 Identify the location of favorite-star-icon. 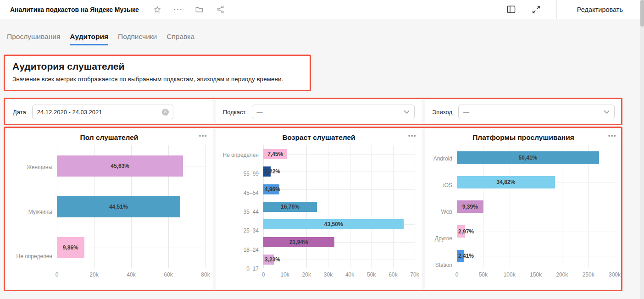
(157, 10).